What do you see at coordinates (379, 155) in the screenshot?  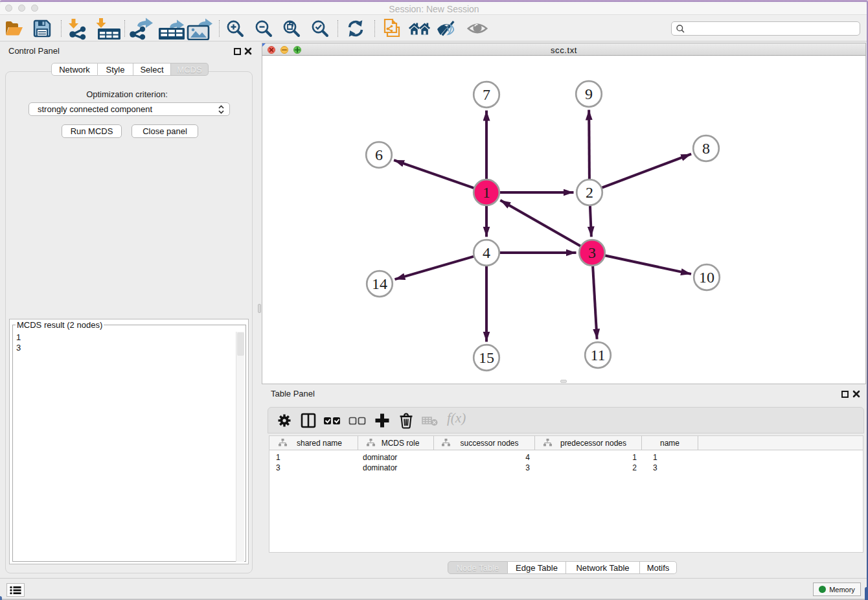 I see `svg-text: 6` at bounding box center [379, 155].